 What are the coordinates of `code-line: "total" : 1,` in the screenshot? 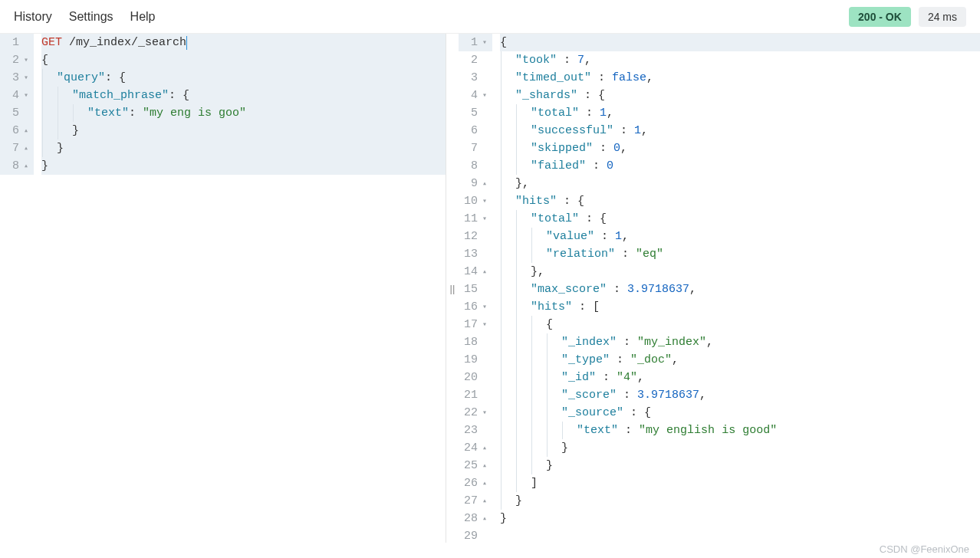 It's located at (740, 113).